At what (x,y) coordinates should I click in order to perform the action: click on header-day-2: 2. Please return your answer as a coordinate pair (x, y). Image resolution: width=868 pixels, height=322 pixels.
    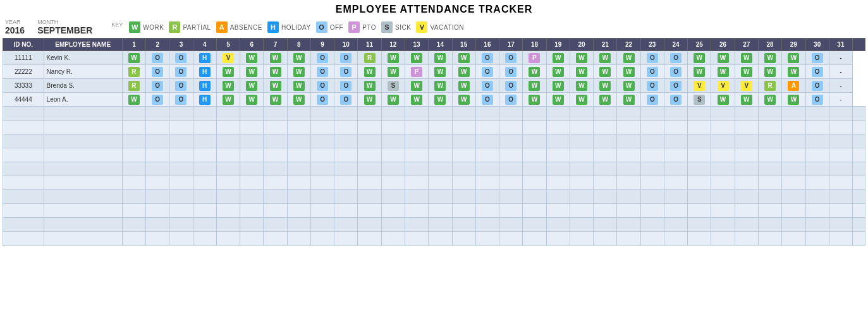
    Looking at the image, I should click on (158, 45).